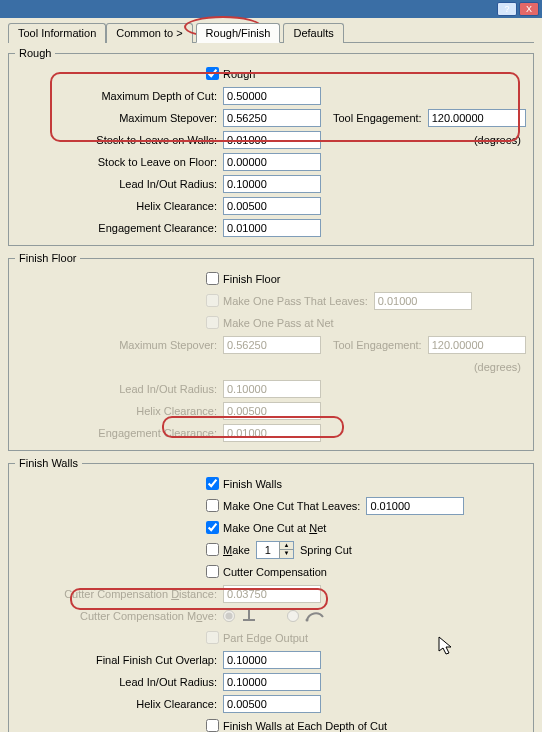 The height and width of the screenshot is (732, 542). I want to click on rough-helix-label: Helix Clearance:, so click(119, 206).